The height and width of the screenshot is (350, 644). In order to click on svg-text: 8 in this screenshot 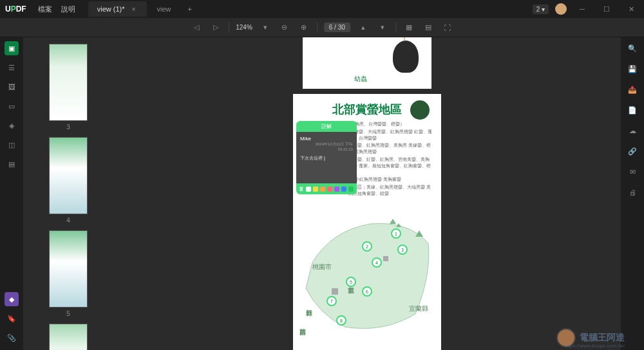, I will do `click(341, 320)`.